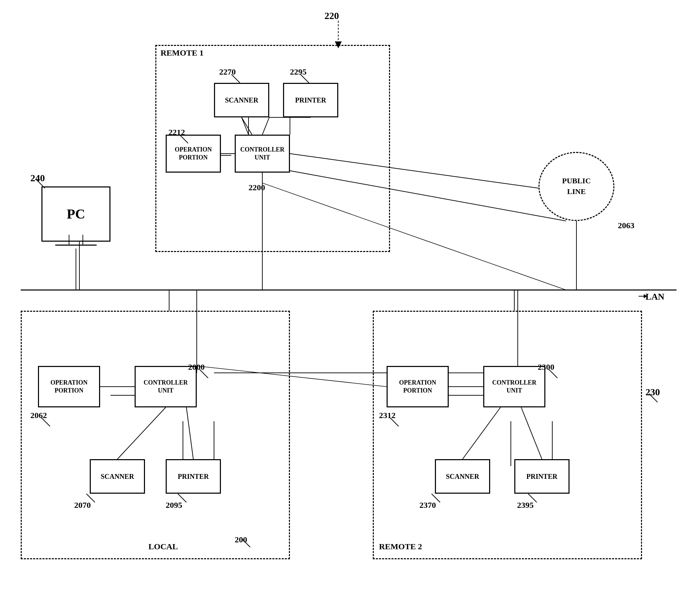  What do you see at coordinates (626, 226) in the screenshot?
I see `ref-2063: 2063` at bounding box center [626, 226].